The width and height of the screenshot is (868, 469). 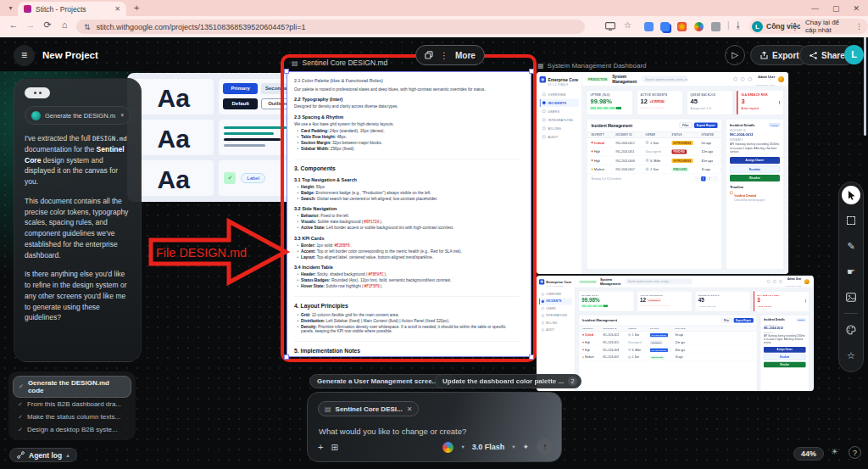 I want to click on palette-tool, so click(x=851, y=330).